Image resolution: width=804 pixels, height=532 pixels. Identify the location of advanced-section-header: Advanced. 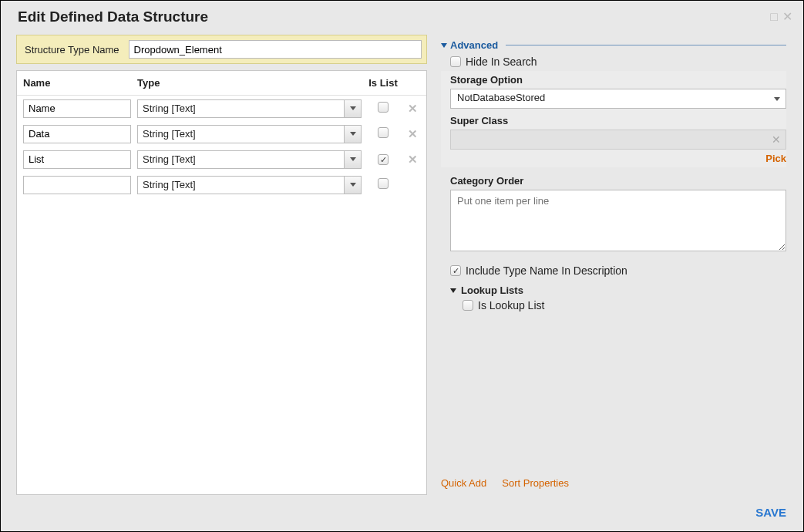
(614, 46).